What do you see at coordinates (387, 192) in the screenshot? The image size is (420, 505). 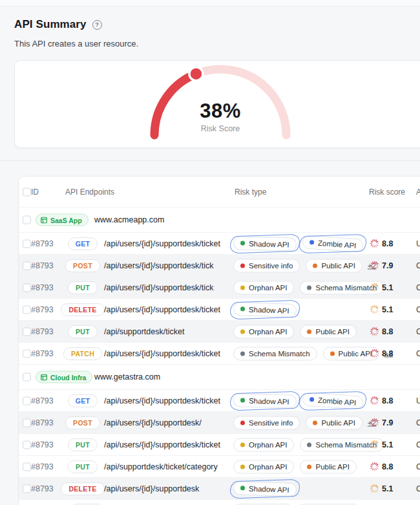 I see `col-header-risk-score: Risk score` at bounding box center [387, 192].